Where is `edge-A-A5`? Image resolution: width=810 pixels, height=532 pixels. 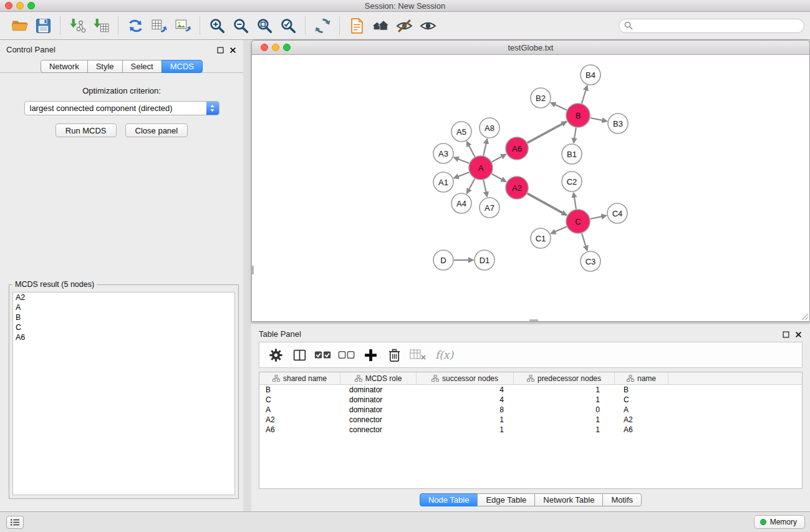
edge-A-A5 is located at coordinates (471, 150).